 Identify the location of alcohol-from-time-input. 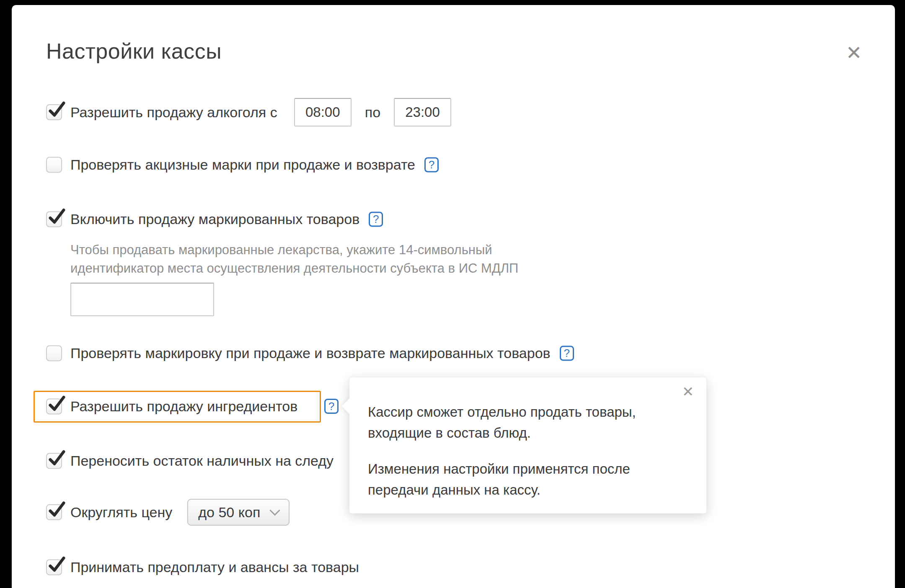
(323, 112).